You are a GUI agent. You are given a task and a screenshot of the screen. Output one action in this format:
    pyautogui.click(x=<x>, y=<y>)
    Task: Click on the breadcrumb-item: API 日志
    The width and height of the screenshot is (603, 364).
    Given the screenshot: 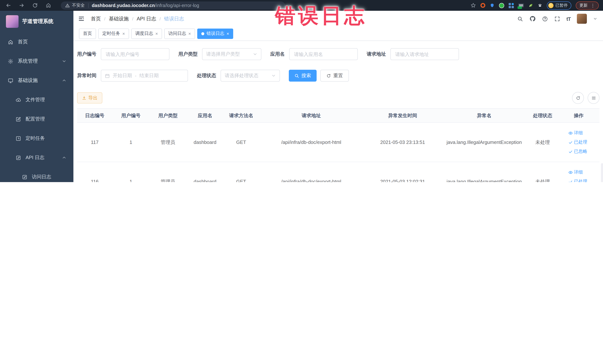 What is the action you would take?
    pyautogui.click(x=146, y=19)
    